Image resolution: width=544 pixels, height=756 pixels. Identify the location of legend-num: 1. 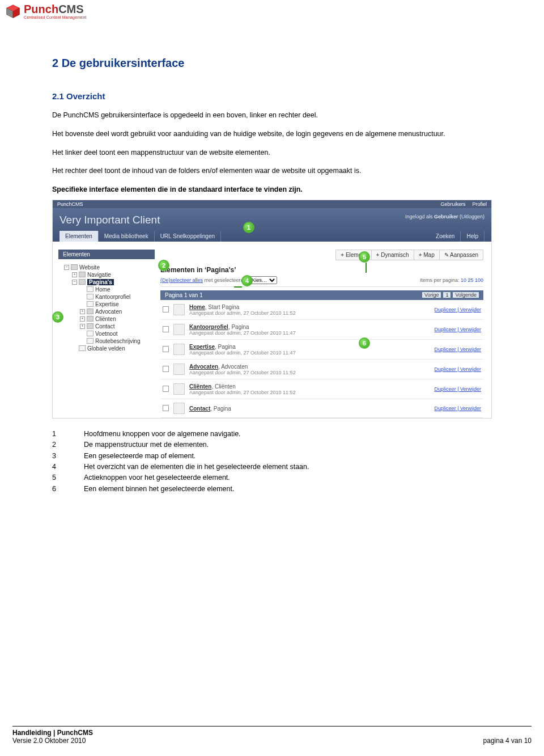
(68, 434).